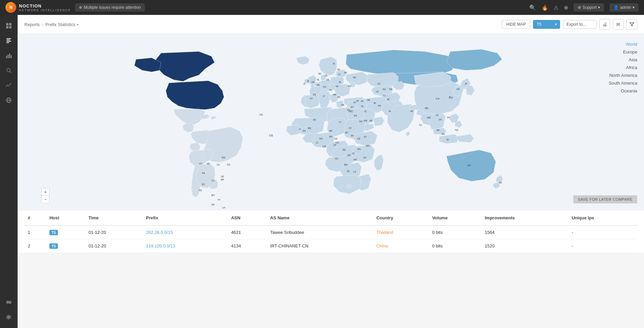 This screenshot has height=328, width=644. Describe the element at coordinates (9, 100) in the screenshot. I see `sidebar-item-globe` at that location.